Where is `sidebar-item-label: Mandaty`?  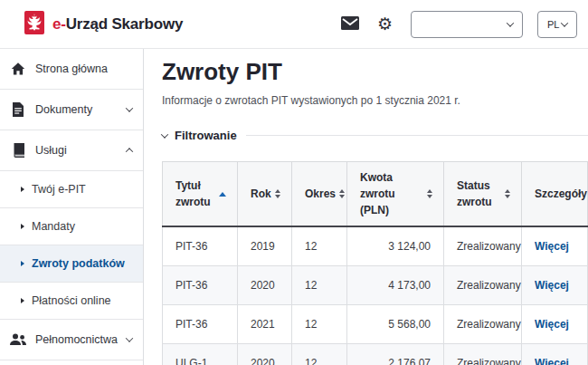 sidebar-item-label: Mandaty is located at coordinates (53, 226).